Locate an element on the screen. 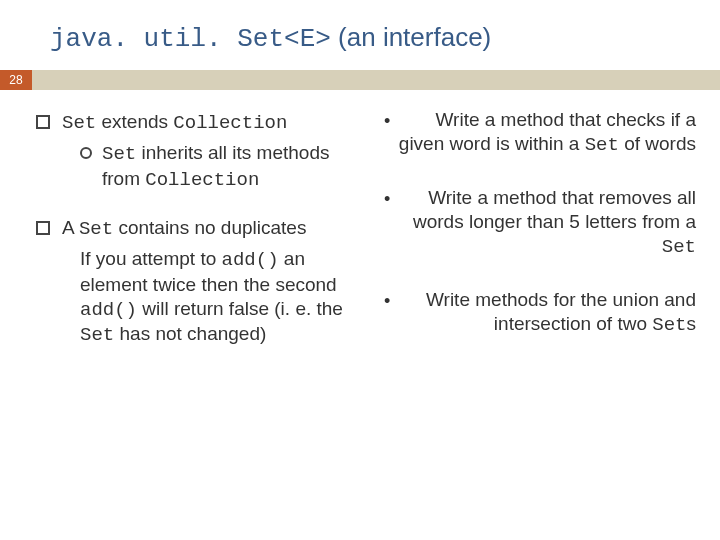  text: Write a method that removes all words lo… is located at coordinates (554, 210).